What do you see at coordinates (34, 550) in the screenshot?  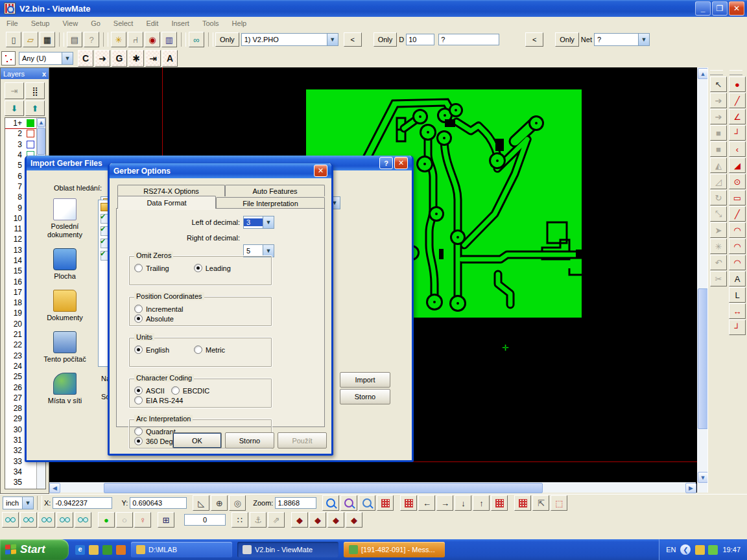 I see `start-button: Start` at bounding box center [34, 550].